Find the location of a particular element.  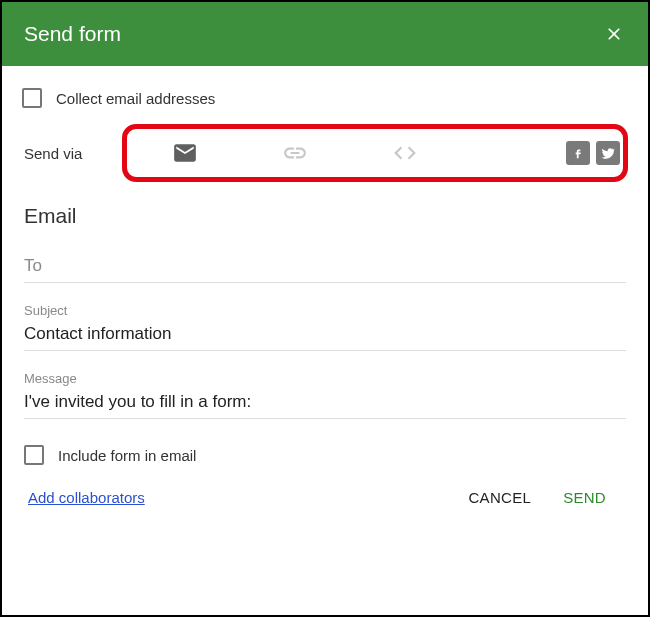

email-icon is located at coordinates (185, 153).